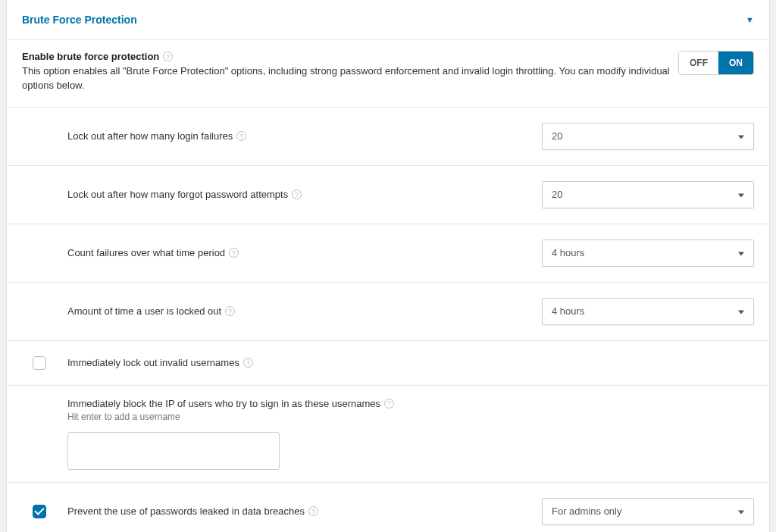  I want to click on label-text: Count failures over what time period, so click(146, 253).